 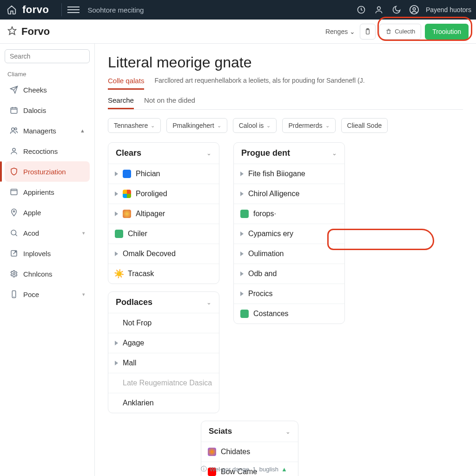 I want to click on sidebar-item-cheeks: Cheeks, so click(x=47, y=90).